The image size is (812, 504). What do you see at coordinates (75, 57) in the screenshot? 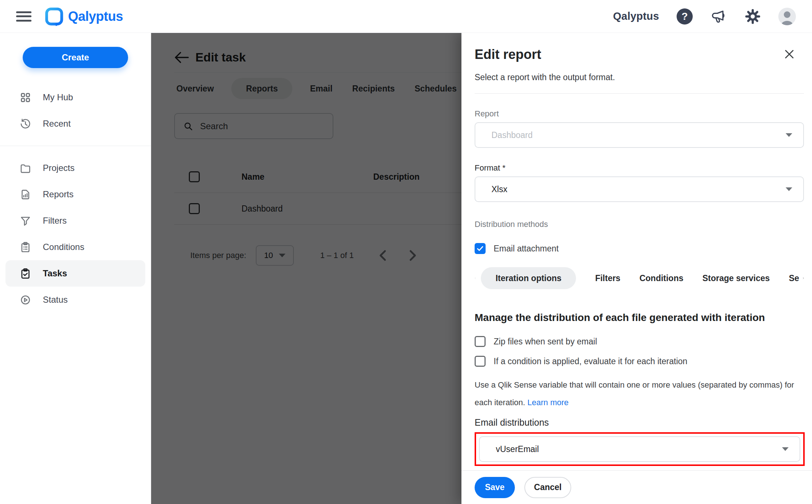
I see `create-button: Create` at bounding box center [75, 57].